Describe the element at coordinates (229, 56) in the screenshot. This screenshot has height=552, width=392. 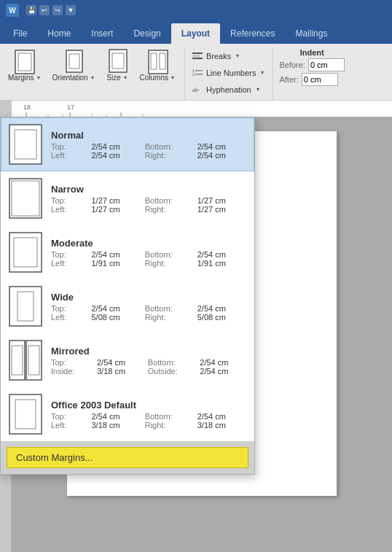
I see `breaks-button: Breaks ▾` at that location.